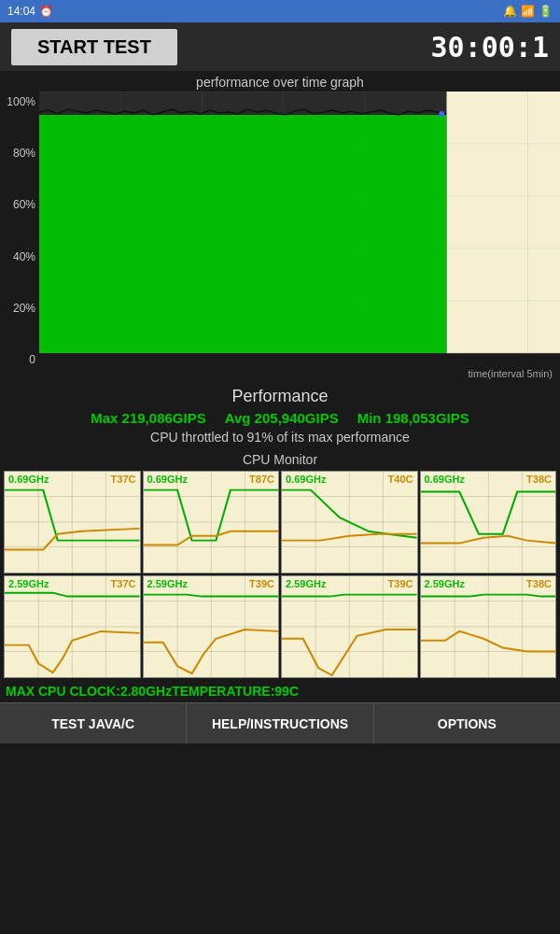 Image resolution: width=560 pixels, height=934 pixels. What do you see at coordinates (30, 11) in the screenshot?
I see `status-time: 14:04 ⏰` at bounding box center [30, 11].